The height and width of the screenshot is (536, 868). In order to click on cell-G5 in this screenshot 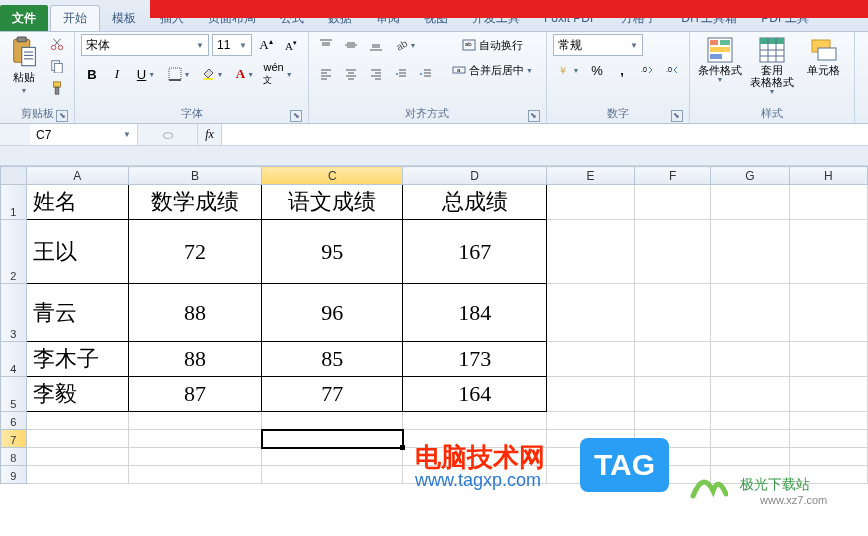, I will do `click(750, 394)`.